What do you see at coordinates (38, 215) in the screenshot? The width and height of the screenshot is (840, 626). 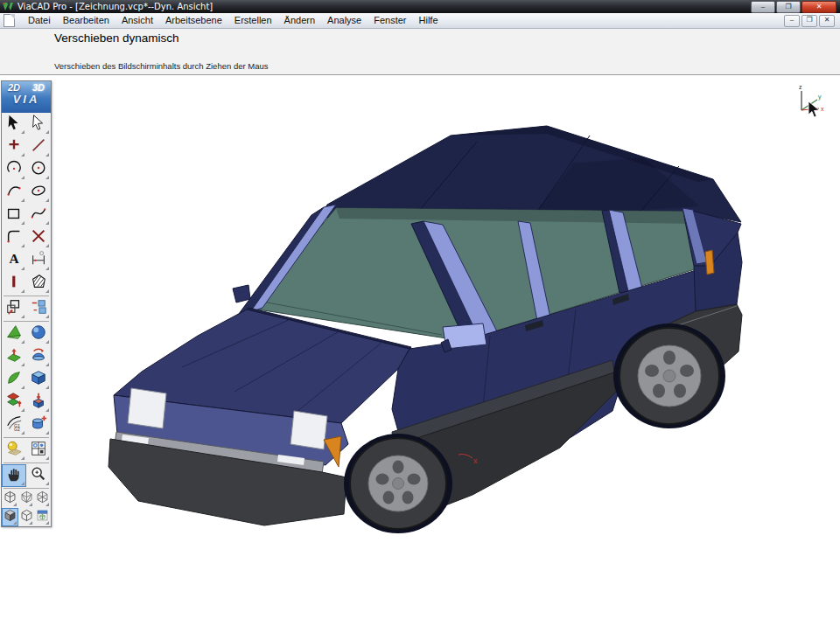 I see `spline-icon` at bounding box center [38, 215].